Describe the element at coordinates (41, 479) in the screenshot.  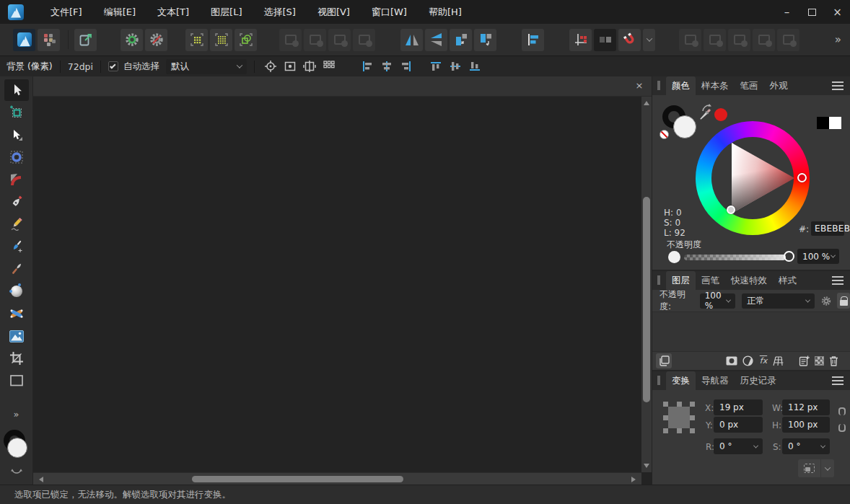
I see `scroll-left-arrow-icon` at that location.